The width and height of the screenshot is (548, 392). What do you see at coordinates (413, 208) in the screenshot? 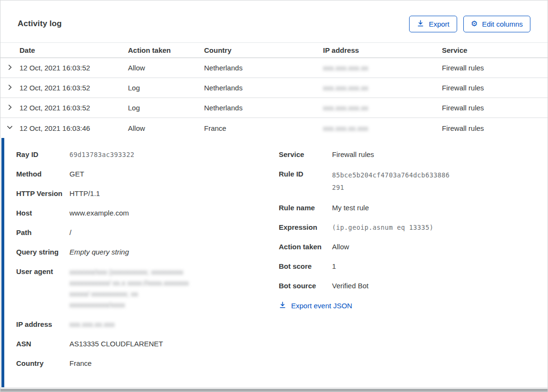
I see `detail-field-rule-name: Rule name My test rule` at bounding box center [413, 208].